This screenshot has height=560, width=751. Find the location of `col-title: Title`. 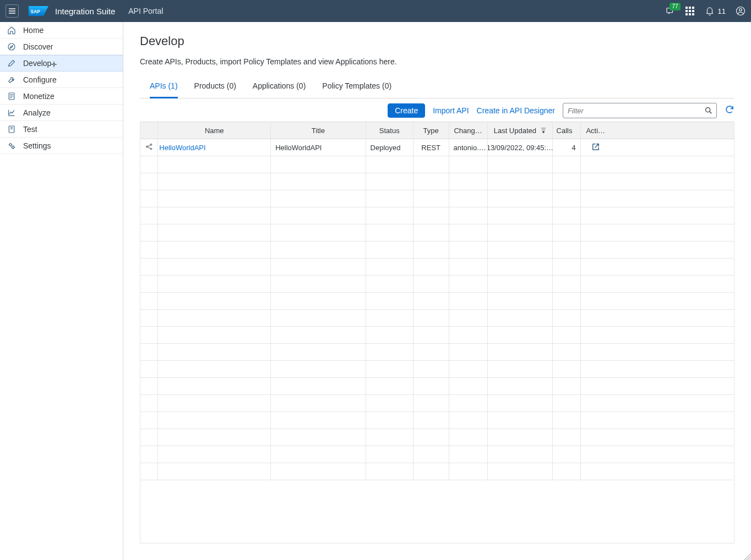

col-title: Title is located at coordinates (318, 130).